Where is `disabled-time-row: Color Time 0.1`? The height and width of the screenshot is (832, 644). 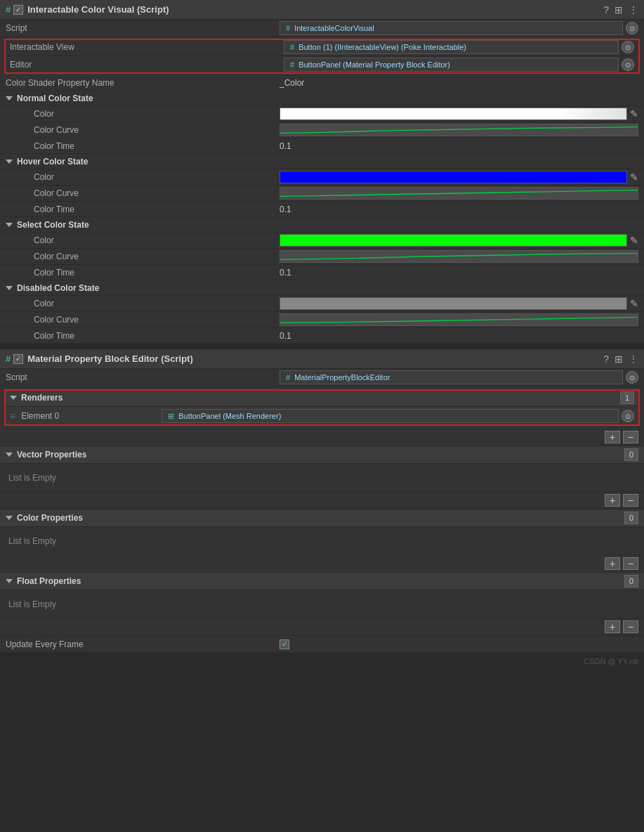 disabled-time-row: Color Time 0.1 is located at coordinates (322, 336).